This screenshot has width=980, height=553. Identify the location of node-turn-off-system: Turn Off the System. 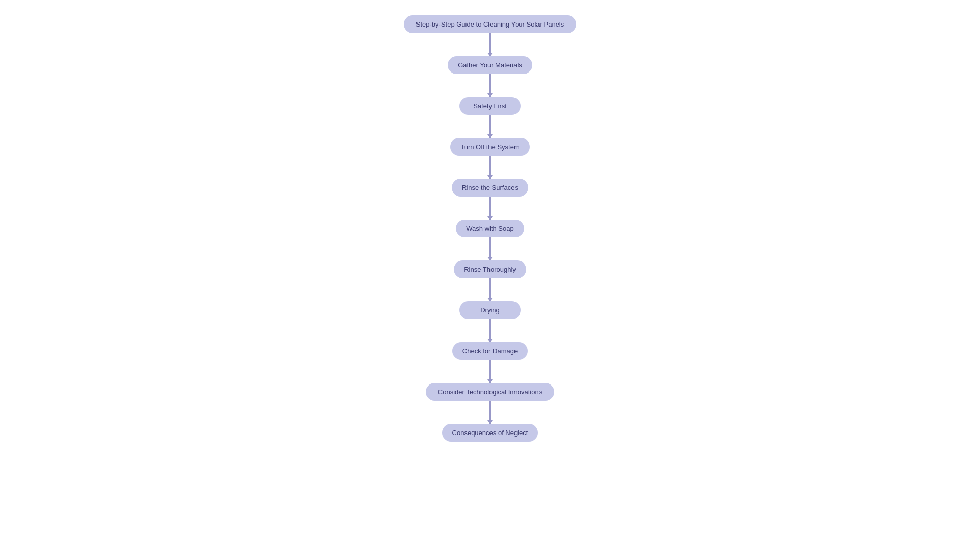
(490, 147).